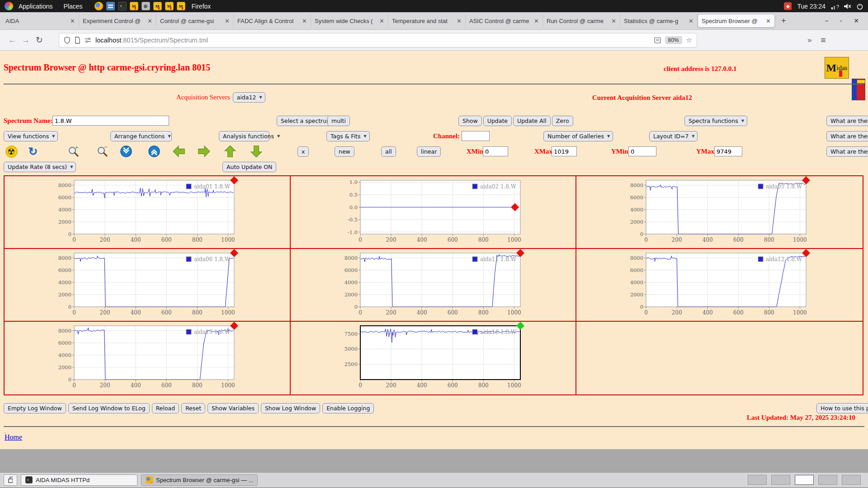 This screenshot has width=868, height=488. Describe the element at coordinates (350, 21) in the screenshot. I see `browser-tab-5: System wide Checks (✕` at that location.